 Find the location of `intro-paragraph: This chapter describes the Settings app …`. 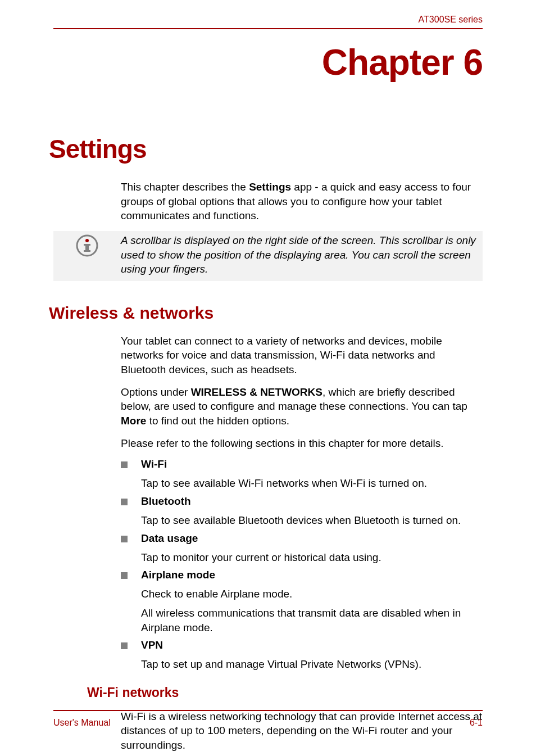

intro-paragraph: This chapter describes the Settings app … is located at coordinates (302, 201).